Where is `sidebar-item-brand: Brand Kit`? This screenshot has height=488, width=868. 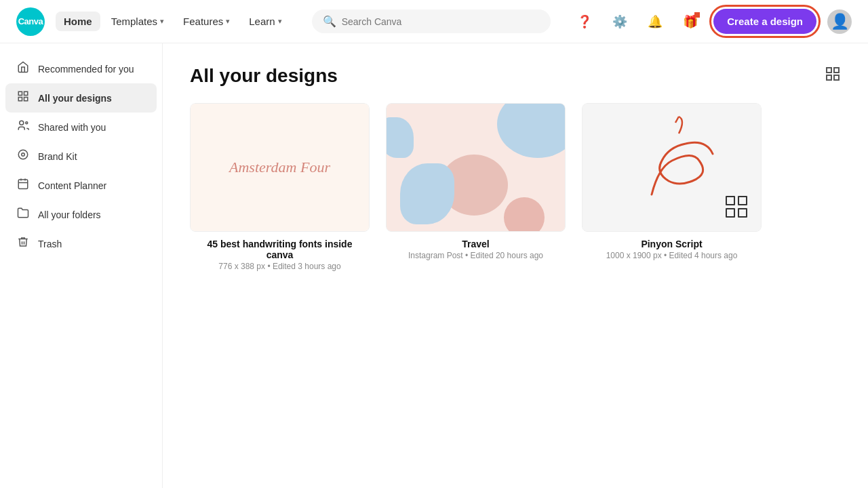 sidebar-item-brand: Brand Kit is located at coordinates (81, 156).